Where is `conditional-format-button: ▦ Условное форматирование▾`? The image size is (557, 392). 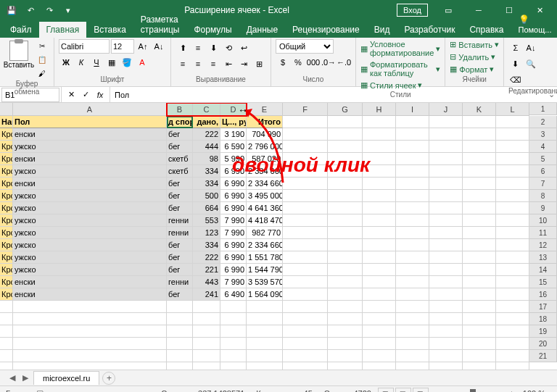 conditional-format-button: ▦ Условное форматирование▾ is located at coordinates (400, 49).